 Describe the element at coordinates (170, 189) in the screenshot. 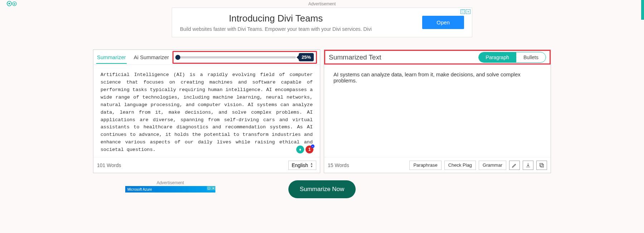

I see `bottom-ad-banner: Microsoft Azure ⓘ ✕` at that location.